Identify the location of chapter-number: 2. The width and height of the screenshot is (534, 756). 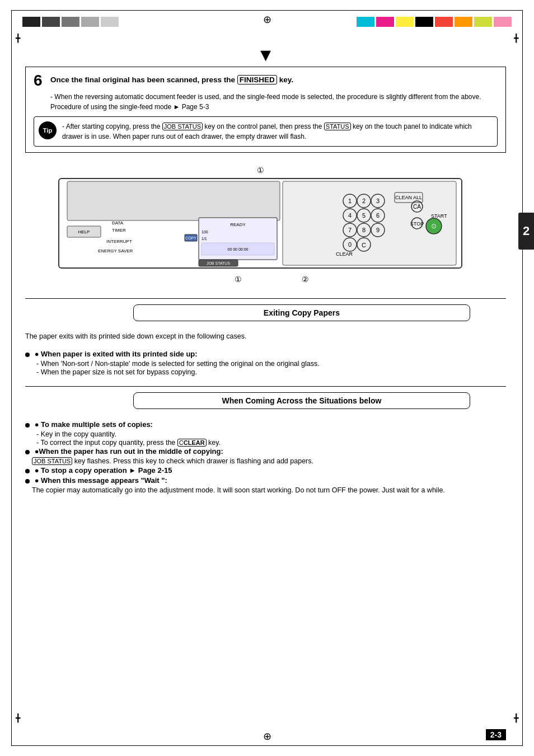
(526, 231).